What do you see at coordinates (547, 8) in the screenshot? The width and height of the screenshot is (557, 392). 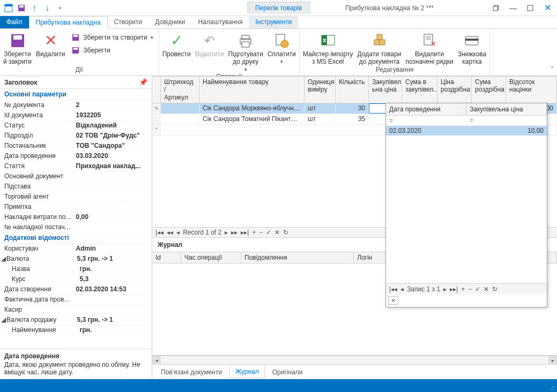 I see `close-icon: ✕` at bounding box center [547, 8].